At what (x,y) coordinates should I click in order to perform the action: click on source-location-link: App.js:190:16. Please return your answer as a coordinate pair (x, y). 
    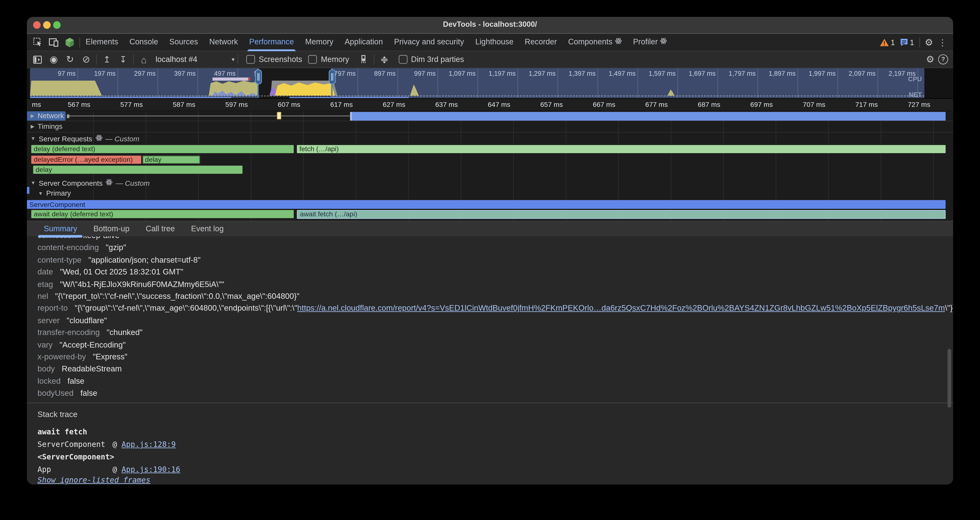
    Looking at the image, I should click on (151, 470).